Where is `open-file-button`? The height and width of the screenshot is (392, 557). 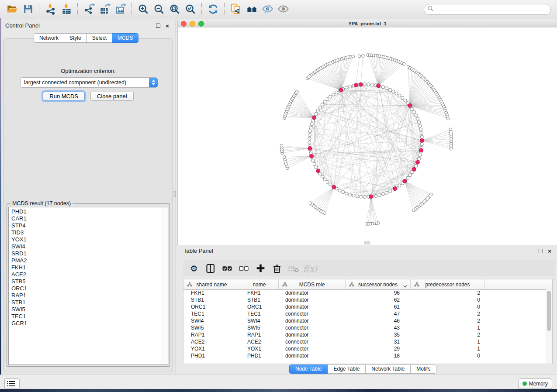
open-file-button is located at coordinates (12, 9).